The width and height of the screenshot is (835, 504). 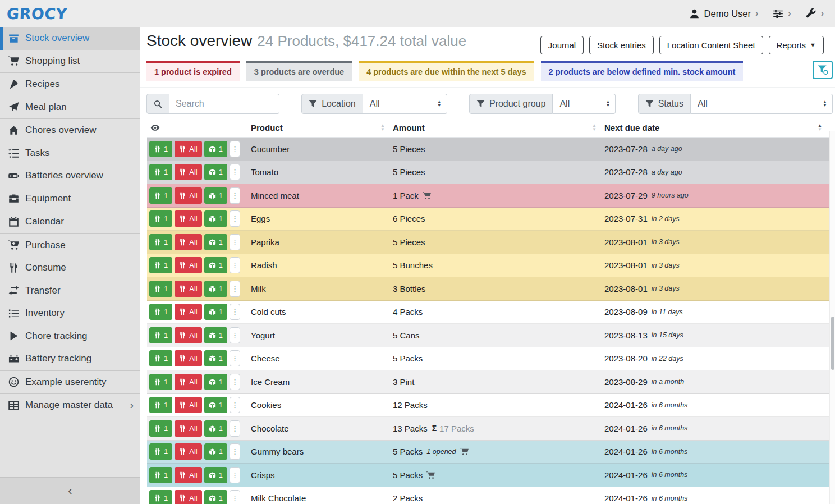 What do you see at coordinates (70, 62) in the screenshot?
I see `sidebar-item-shopping-list: Shopping list` at bounding box center [70, 62].